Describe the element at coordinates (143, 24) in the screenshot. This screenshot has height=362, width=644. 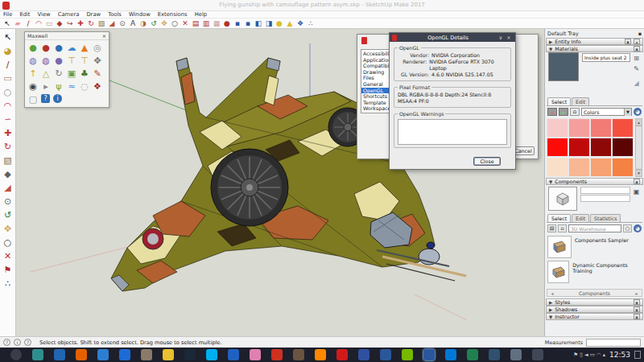
I see `paint-bucket-icon: ◑` at that location.